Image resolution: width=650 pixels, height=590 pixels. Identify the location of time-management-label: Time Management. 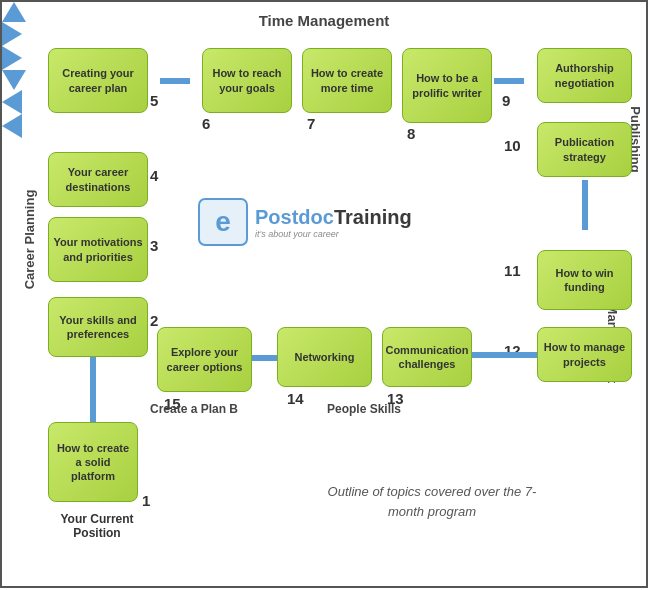
(324, 20).